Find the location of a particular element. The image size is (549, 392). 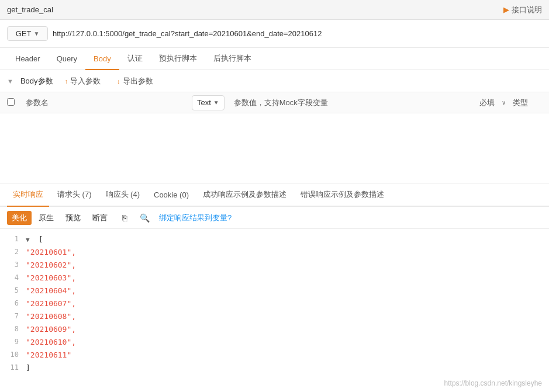

assert-button: 断言 is located at coordinates (100, 218).